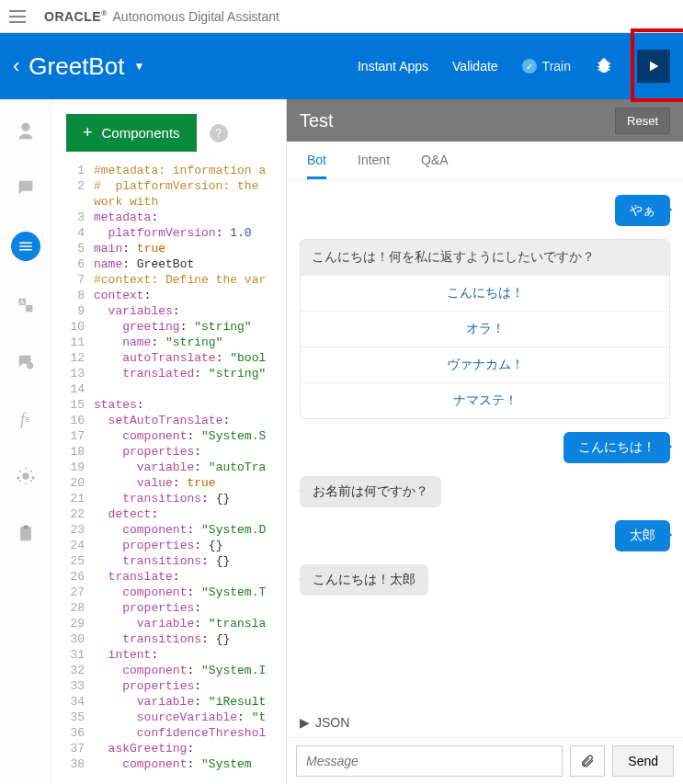 The width and height of the screenshot is (683, 784). Describe the element at coordinates (435, 165) in the screenshot. I see `tab-qa: Q&A` at that location.